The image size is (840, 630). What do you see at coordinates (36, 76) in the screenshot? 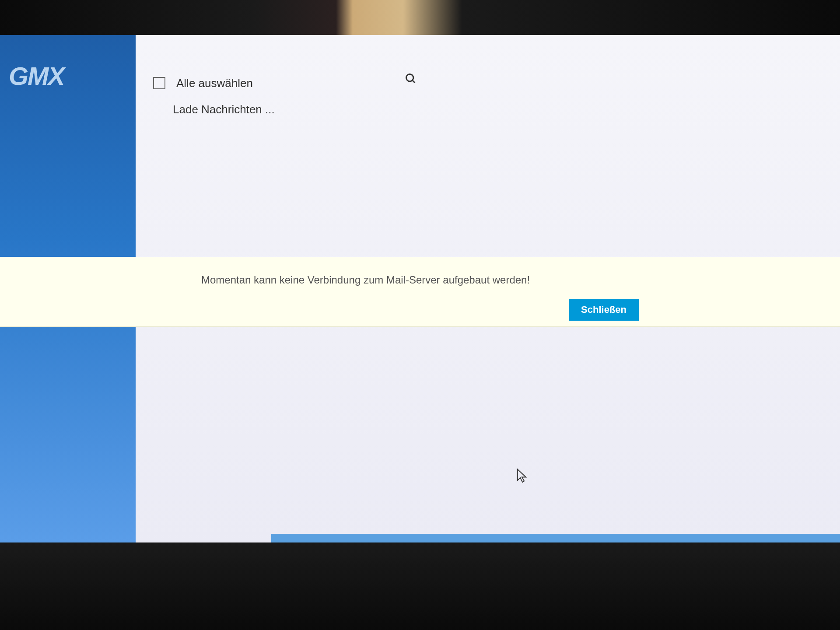
I see `gmx-logo: GMX` at bounding box center [36, 76].